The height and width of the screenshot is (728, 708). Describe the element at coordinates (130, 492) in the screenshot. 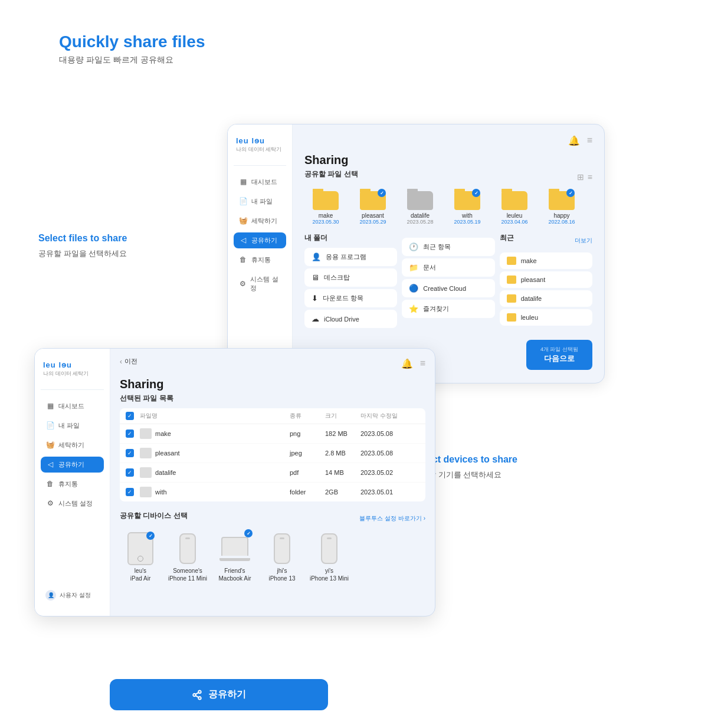

I see `file-with-checkbox: ✓` at that location.